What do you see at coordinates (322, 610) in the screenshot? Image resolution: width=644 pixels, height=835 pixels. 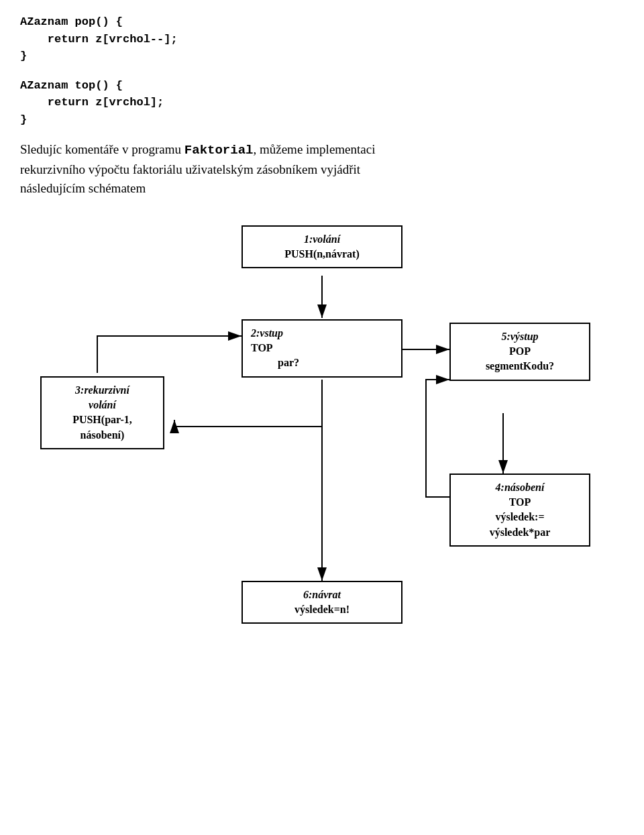 I see `box6-content: výsledek=n!` at bounding box center [322, 610].